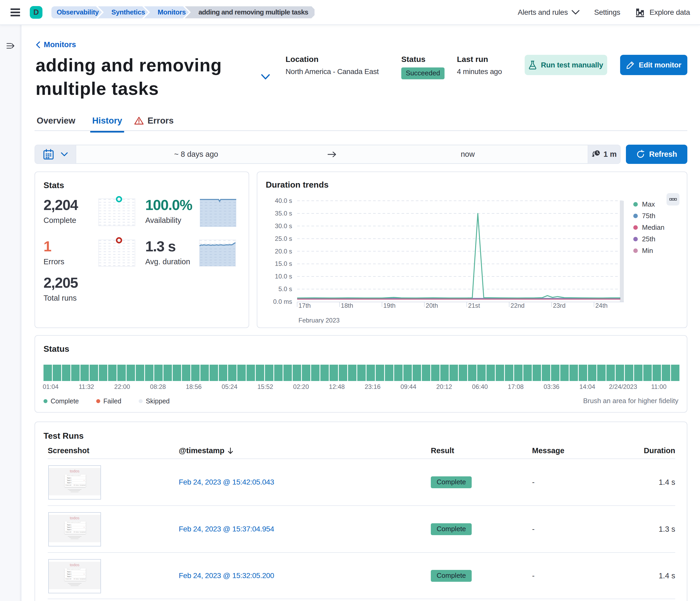  I want to click on refresh-interval-button: 1 m, so click(604, 154).